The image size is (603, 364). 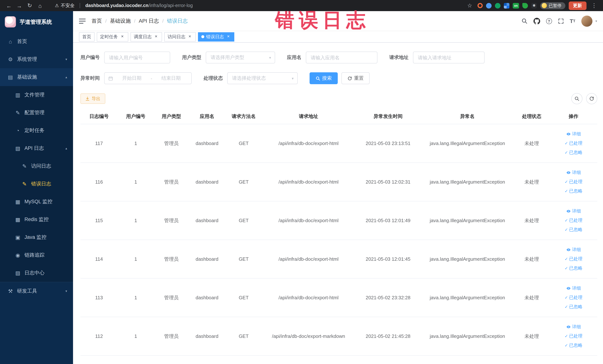 What do you see at coordinates (97, 21) in the screenshot?
I see `breadcrumb-item-home: 首页` at bounding box center [97, 21].